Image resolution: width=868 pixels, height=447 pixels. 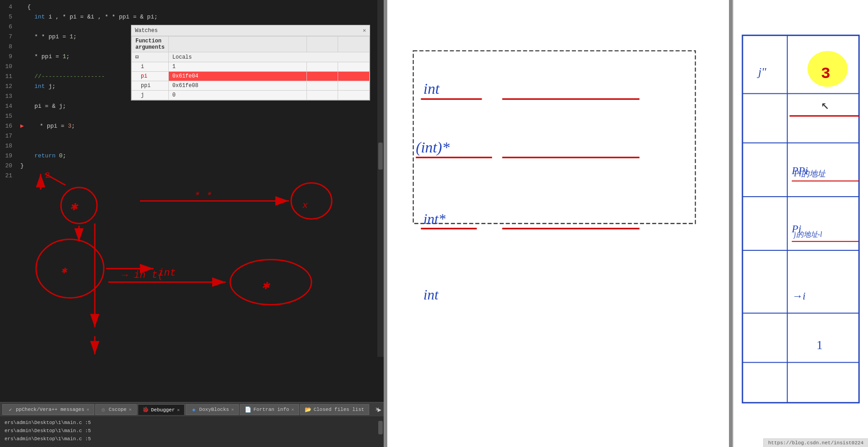 I want to click on bottom-scrollbar-thumb, so click(x=381, y=428).